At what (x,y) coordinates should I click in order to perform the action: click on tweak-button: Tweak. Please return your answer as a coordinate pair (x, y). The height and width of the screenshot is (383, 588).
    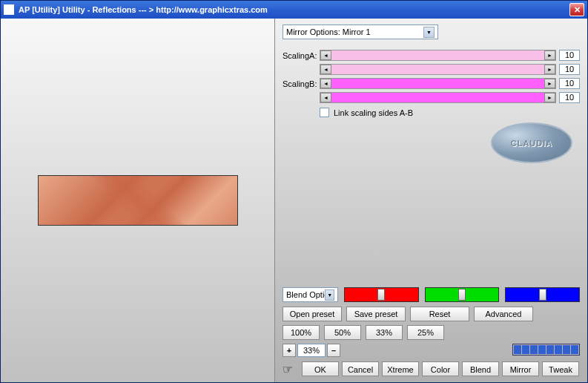
    Looking at the image, I should click on (561, 369).